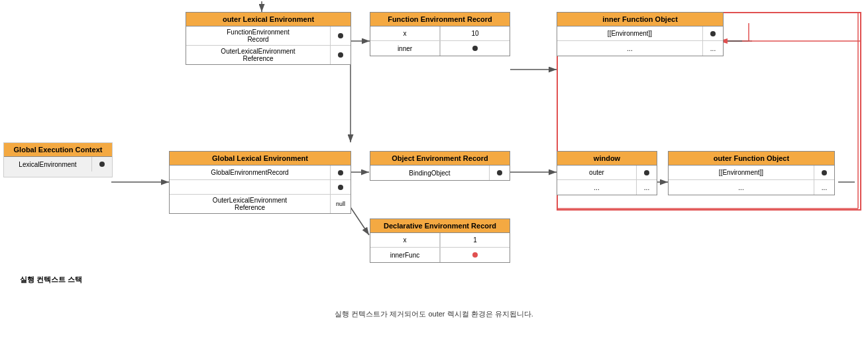 The width and height of the screenshot is (868, 337). I want to click on global-lex-row2-label, so click(250, 187).